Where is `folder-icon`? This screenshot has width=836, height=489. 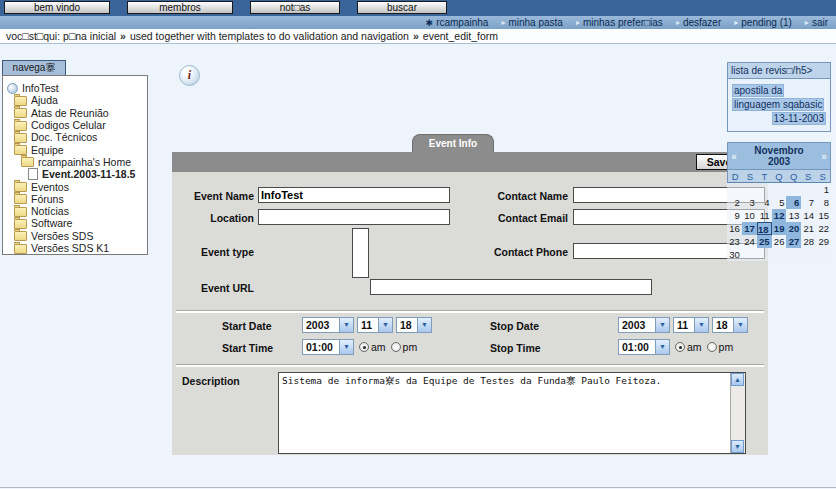
folder-icon is located at coordinates (28, 162).